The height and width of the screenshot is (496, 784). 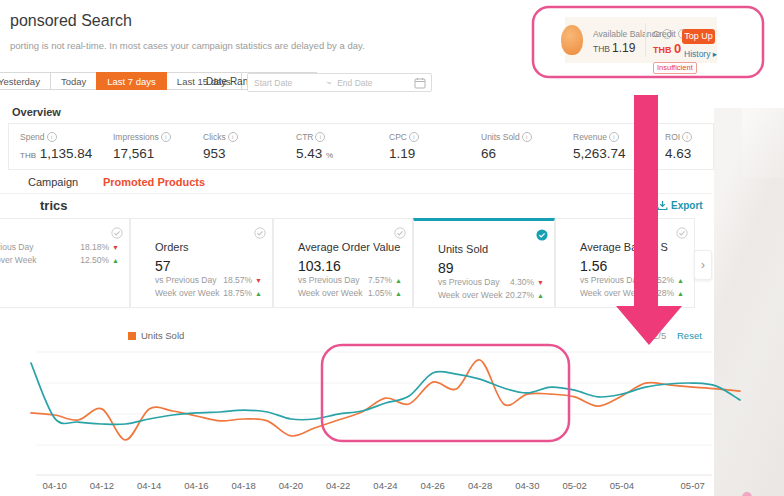 I want to click on metric-spend: Spendi THB 1,135.84, so click(x=56, y=146).